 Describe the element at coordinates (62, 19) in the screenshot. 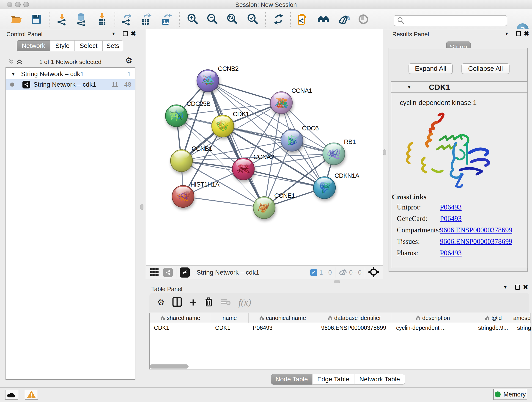

I see `import-network-icon` at that location.